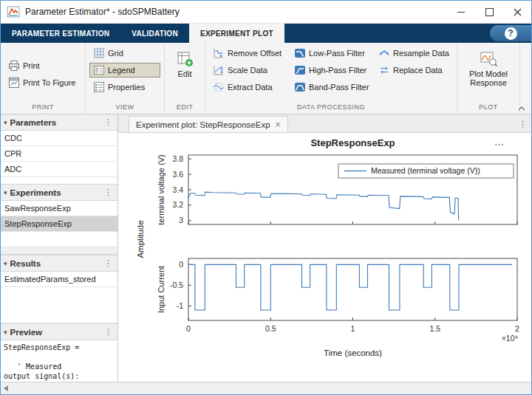 The height and width of the screenshot is (395, 532). Describe the element at coordinates (108, 123) in the screenshot. I see `parameters-menu-icon: ⋮` at that location.